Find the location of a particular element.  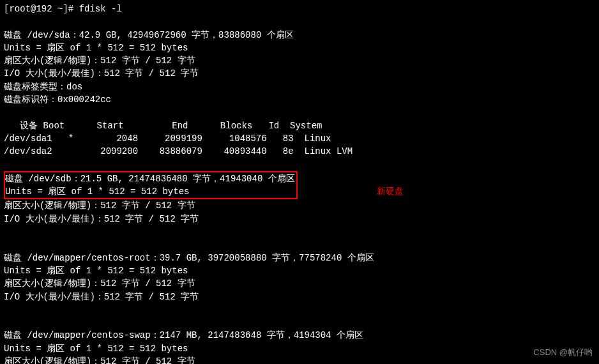

diskid-line: 磁盘标识符：0x000242cc is located at coordinates (57, 100).